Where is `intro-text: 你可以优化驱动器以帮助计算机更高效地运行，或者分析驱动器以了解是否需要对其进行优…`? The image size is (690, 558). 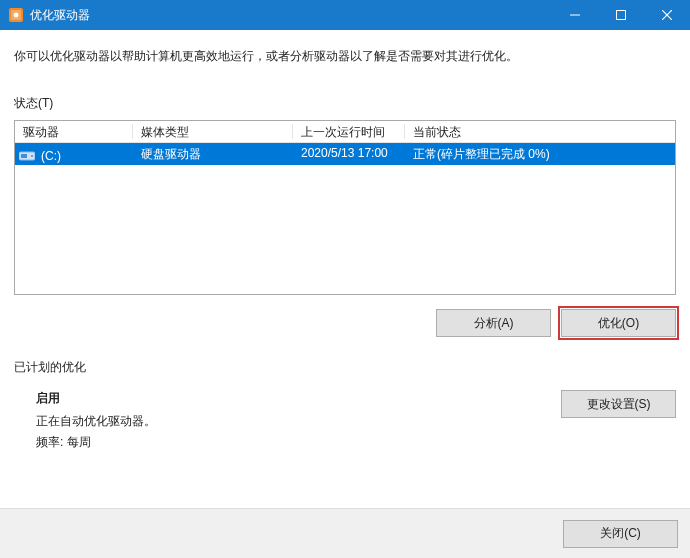 intro-text: 你可以优化驱动器以帮助计算机更高效地运行，或者分析驱动器以了解是否需要对其进行优… is located at coordinates (345, 56).